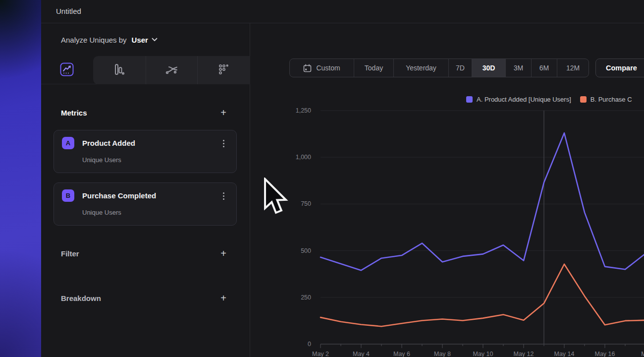 This screenshot has width=644, height=357. What do you see at coordinates (306, 204) in the screenshot?
I see `svg-text: 750` at bounding box center [306, 204].